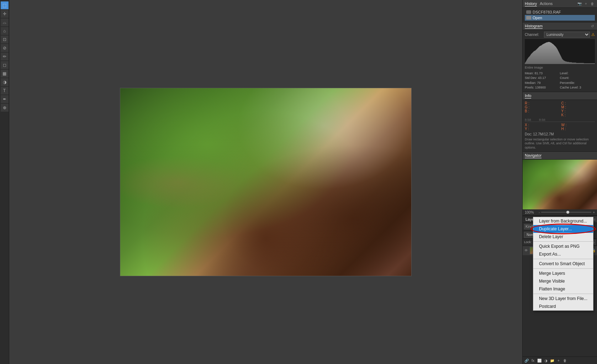 This screenshot has height=364, width=597. What do you see at coordinates (541, 107) in the screenshot?
I see `info-g: G :` at bounding box center [541, 107].